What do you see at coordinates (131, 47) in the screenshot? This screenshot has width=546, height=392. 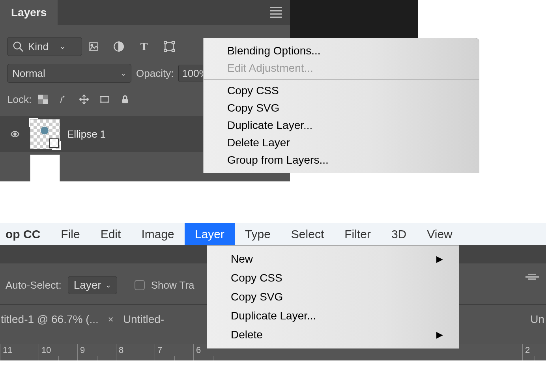 I see `filter-type-icons: T` at bounding box center [131, 47].